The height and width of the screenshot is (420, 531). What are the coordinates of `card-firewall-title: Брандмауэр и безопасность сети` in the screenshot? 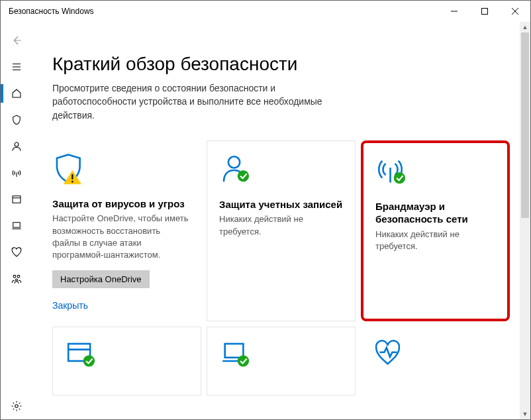 It's located at (436, 213).